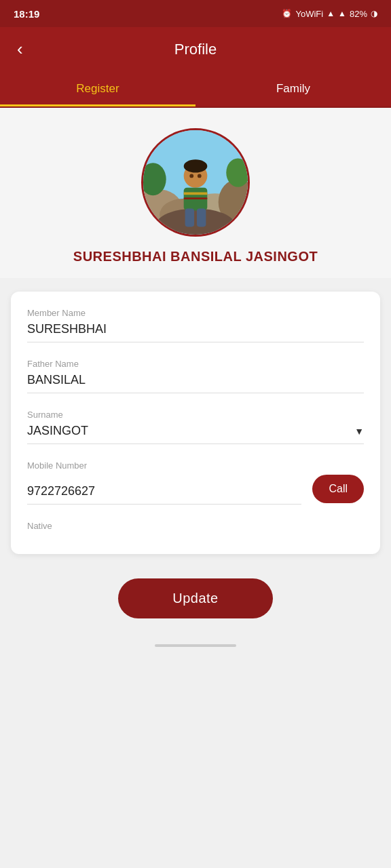  What do you see at coordinates (338, 489) in the screenshot?
I see `call-button: Call` at bounding box center [338, 489].